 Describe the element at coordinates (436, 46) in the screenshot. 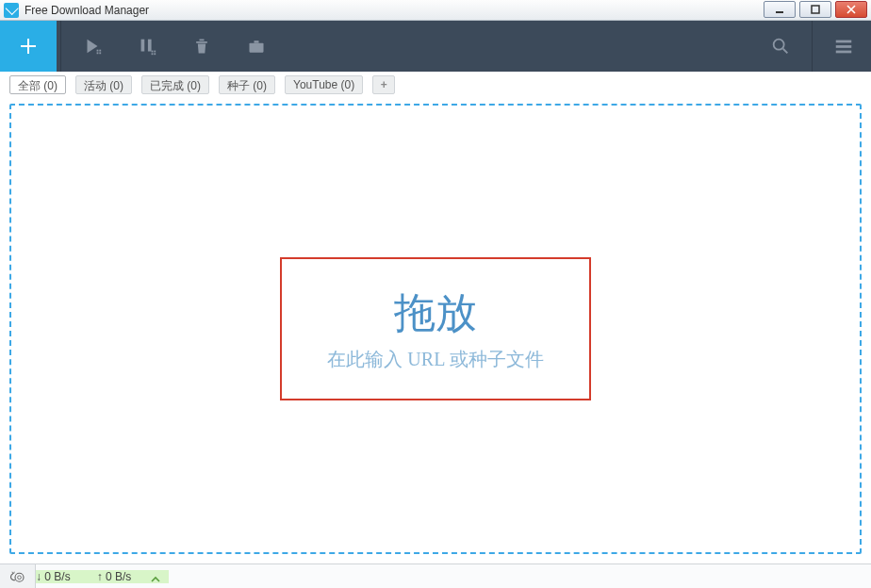

I see `toolbar` at that location.